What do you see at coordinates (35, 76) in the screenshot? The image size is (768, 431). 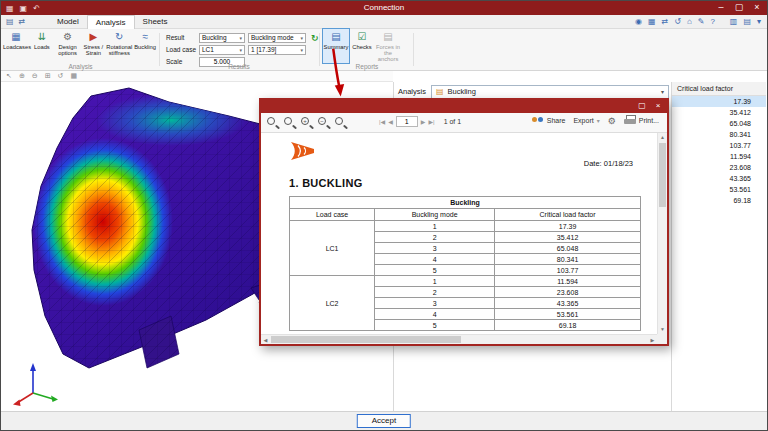 I see `zoom-out-icon: ⊖` at bounding box center [35, 76].